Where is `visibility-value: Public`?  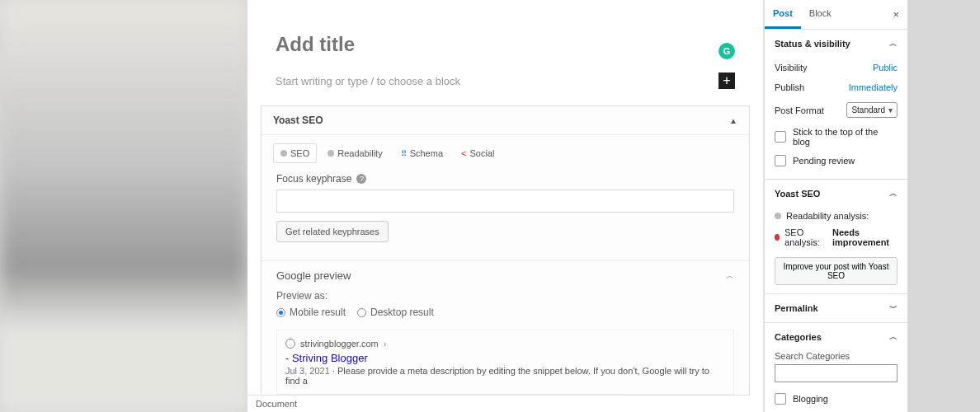 visibility-value: Public is located at coordinates (885, 68).